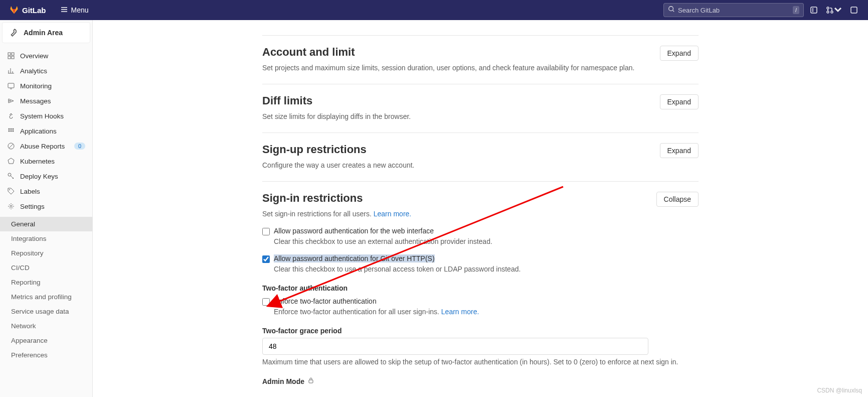 This screenshot has height=397, width=868. I want to click on sidebar-item-analytics: Analytics, so click(46, 71).